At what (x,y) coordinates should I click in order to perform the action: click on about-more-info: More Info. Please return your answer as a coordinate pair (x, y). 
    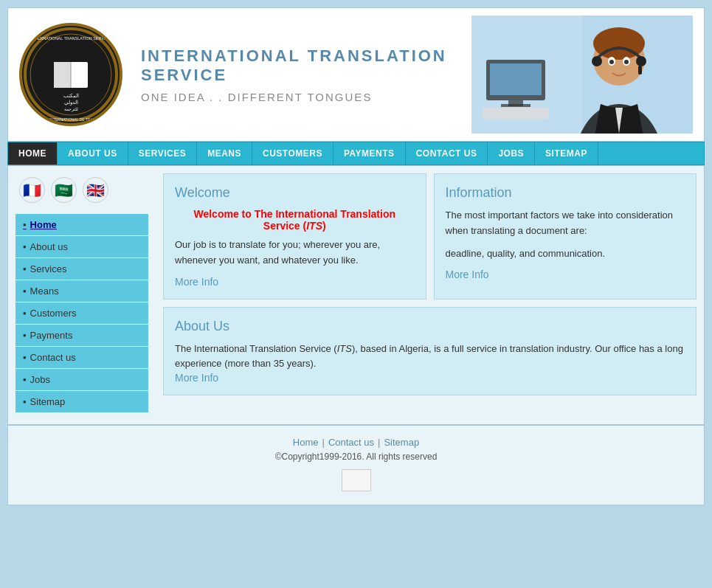
    Looking at the image, I should click on (429, 378).